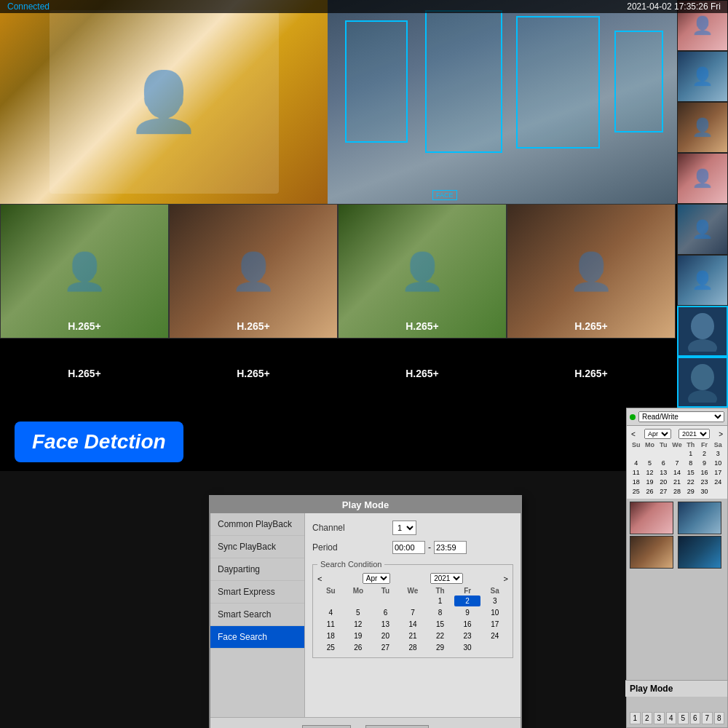 This screenshot has width=728, height=728. What do you see at coordinates (386, 648) in the screenshot?
I see `cal-day-27: 27` at bounding box center [386, 648].